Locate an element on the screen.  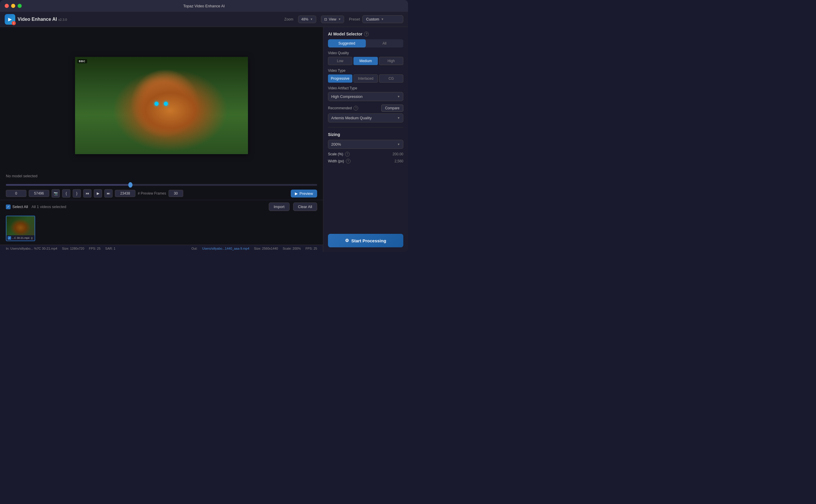
zoom-label: Zoom is located at coordinates (289, 19).